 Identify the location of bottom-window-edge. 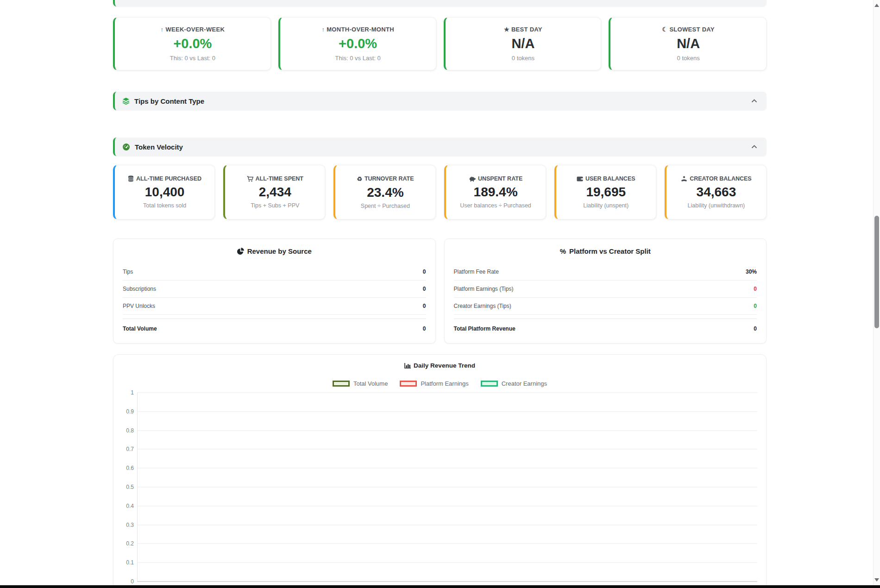
(440, 587).